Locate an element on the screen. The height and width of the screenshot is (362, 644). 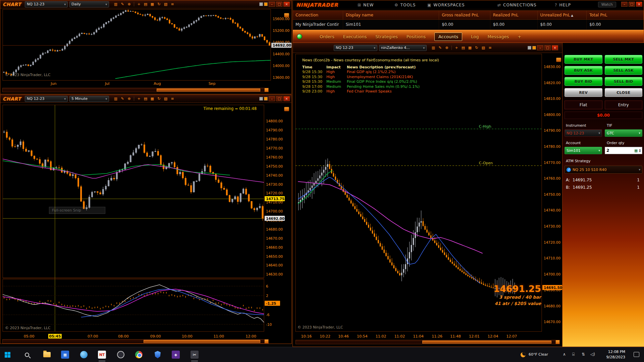
close-button: CLOSE is located at coordinates (624, 93).